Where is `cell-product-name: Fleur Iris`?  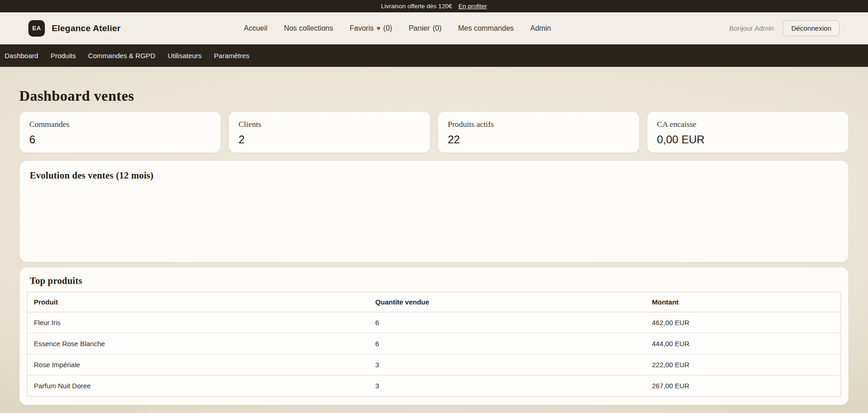 cell-product-name: Fleur Iris is located at coordinates (198, 323).